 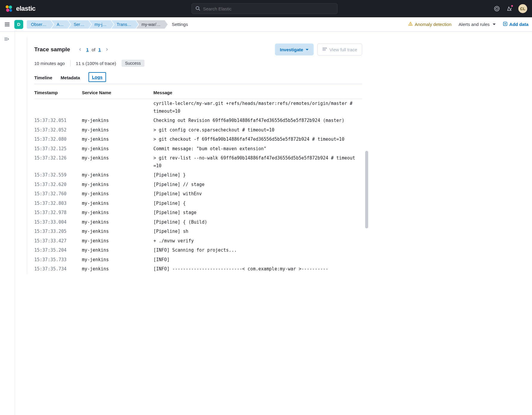 I want to click on anomaly-label: Anomaly detection, so click(x=433, y=24).